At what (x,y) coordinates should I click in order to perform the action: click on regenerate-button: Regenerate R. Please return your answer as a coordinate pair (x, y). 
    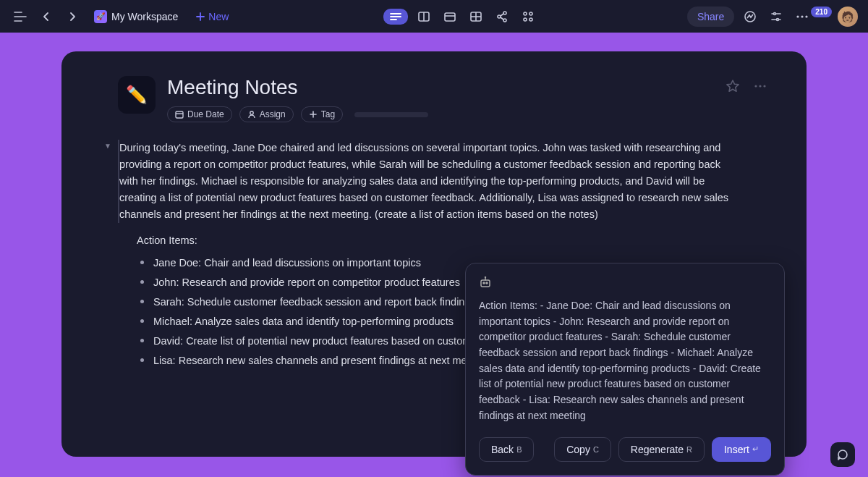
    Looking at the image, I should click on (661, 449).